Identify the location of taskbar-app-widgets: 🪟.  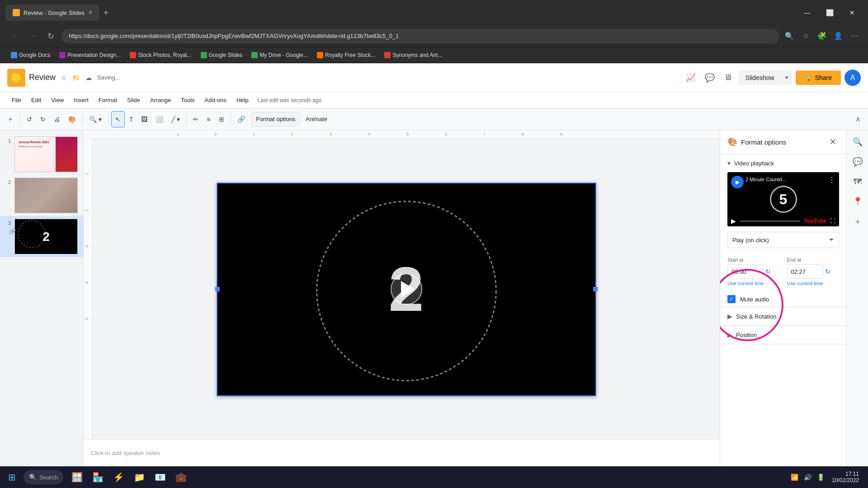
(77, 477).